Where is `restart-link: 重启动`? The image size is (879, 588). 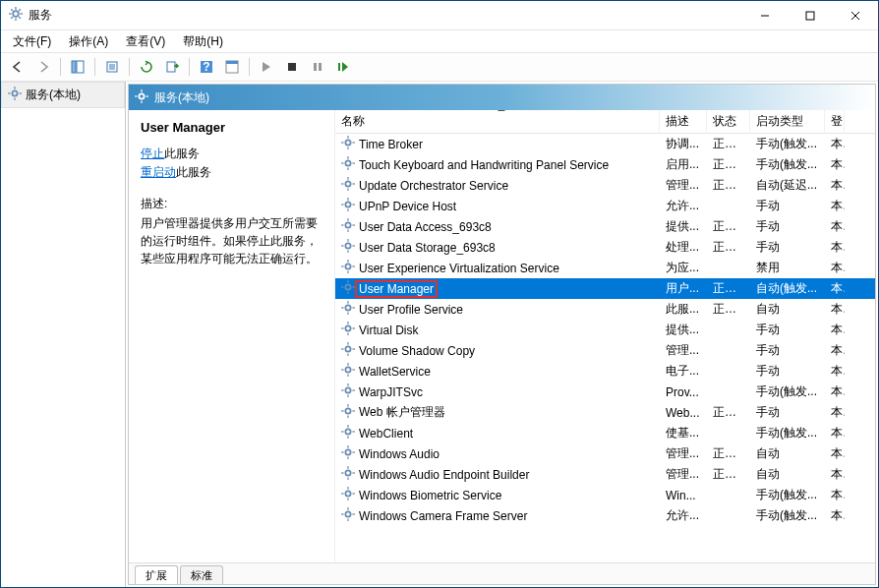
restart-link: 重启动 is located at coordinates (158, 172).